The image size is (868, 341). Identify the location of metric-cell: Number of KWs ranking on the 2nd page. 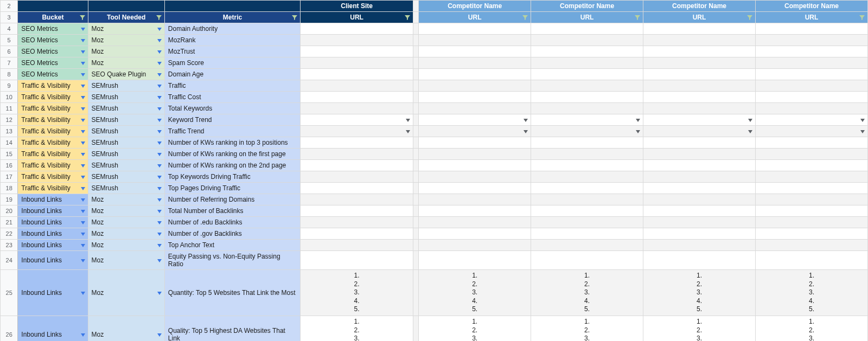
(232, 166).